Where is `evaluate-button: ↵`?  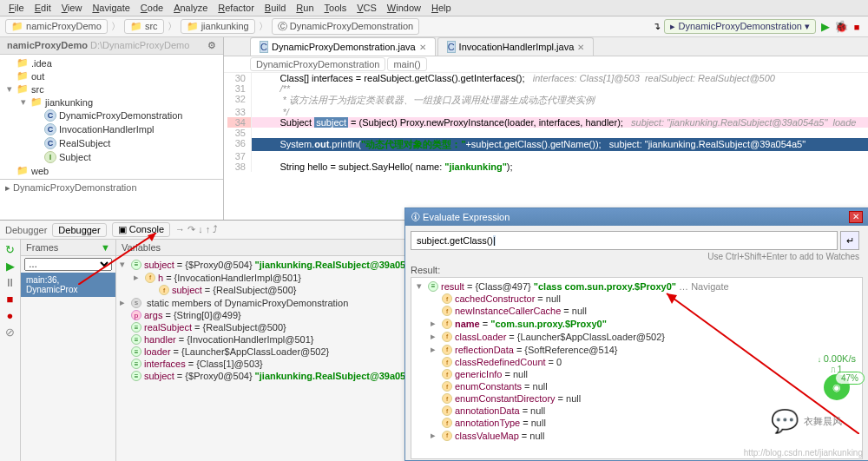
evaluate-button: ↵ is located at coordinates (850, 240).